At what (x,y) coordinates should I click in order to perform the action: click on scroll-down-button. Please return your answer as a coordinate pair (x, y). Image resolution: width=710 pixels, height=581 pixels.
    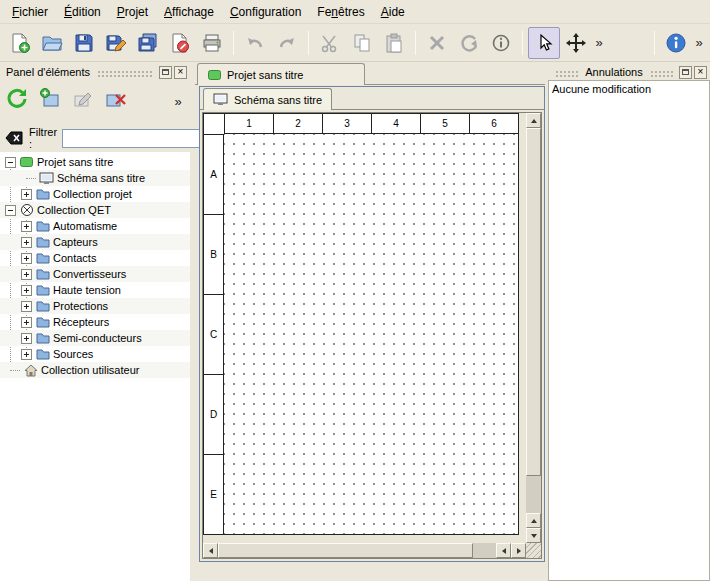
    Looking at the image, I should click on (534, 536).